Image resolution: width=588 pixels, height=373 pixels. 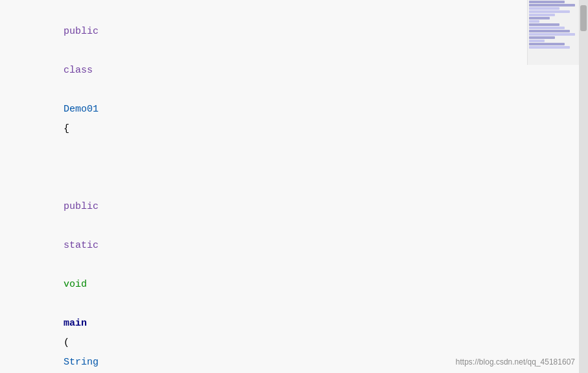 What do you see at coordinates (553, 32) in the screenshot?
I see `minimap` at bounding box center [553, 32].